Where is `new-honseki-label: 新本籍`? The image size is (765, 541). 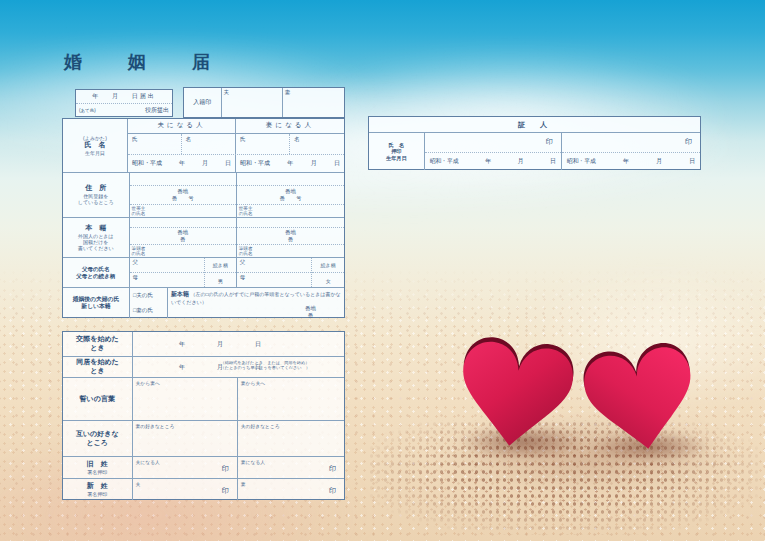
new-honseki-label: 新本籍 is located at coordinates (180, 294).